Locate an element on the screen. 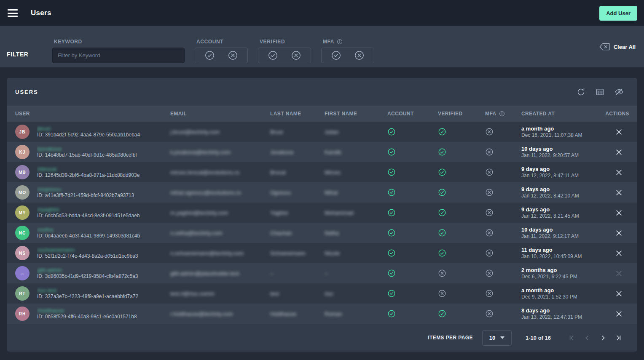 The width and height of the screenshot is (644, 360). table-row: -- glitl-admin ID: 3d86035c-f1d9-4219-85… is located at coordinates (322, 273).